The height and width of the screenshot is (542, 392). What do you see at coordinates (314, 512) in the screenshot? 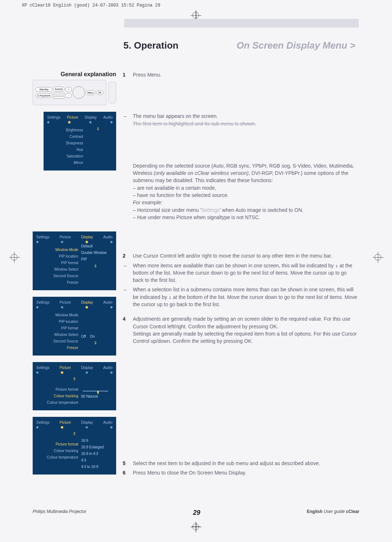
I see `footer-lang: English` at bounding box center [314, 512].